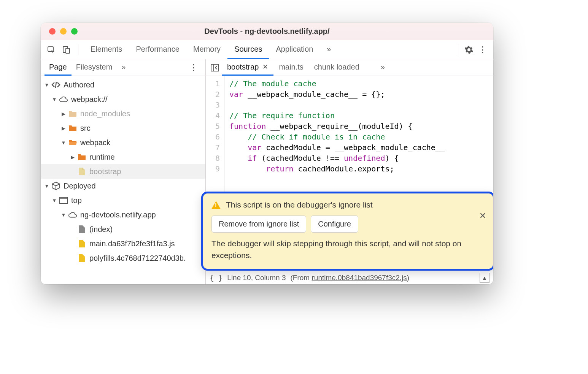  Describe the element at coordinates (123, 114) in the screenshot. I see `tree-node-modules: ▶node_modules` at that location.